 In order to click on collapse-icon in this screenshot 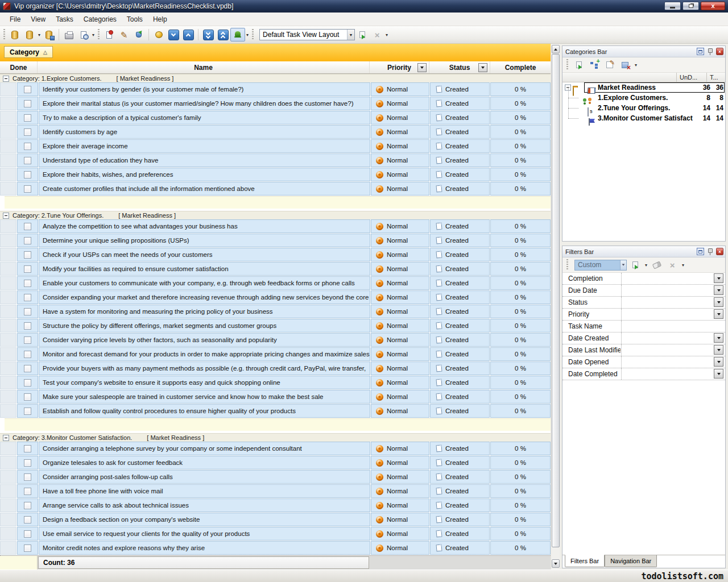, I will do `click(6, 216)`.